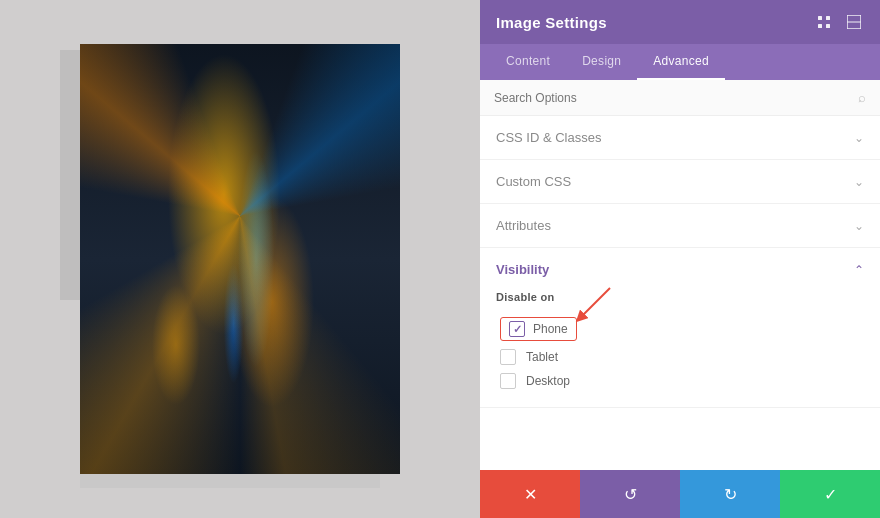 The image size is (880, 518). I want to click on chevron-up-icon: ⌃, so click(859, 270).